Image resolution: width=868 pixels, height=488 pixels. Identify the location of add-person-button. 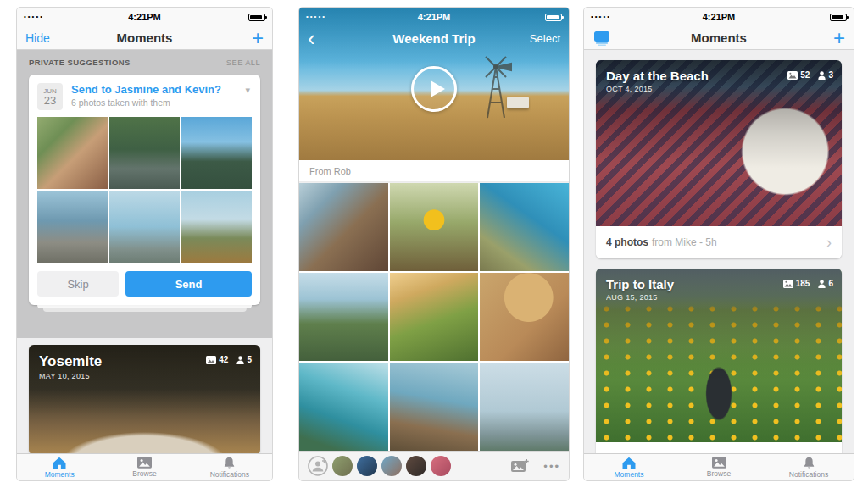
(318, 466).